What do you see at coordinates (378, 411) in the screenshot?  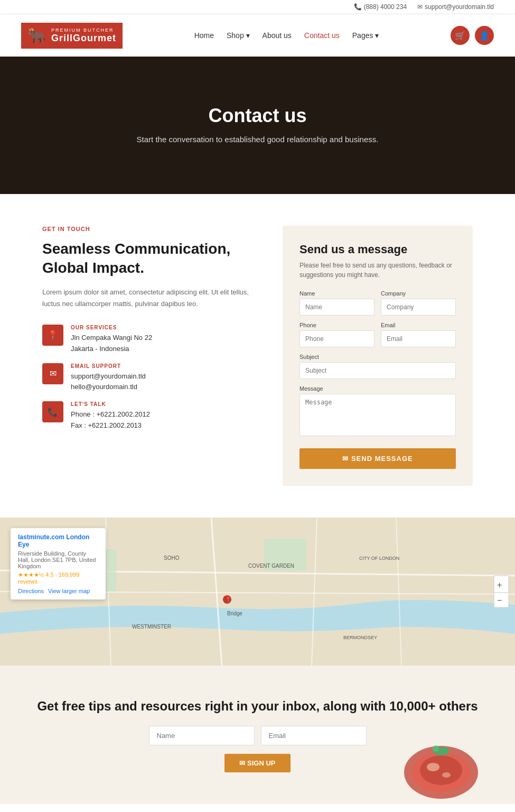 I see `message-group: Message` at bounding box center [378, 411].